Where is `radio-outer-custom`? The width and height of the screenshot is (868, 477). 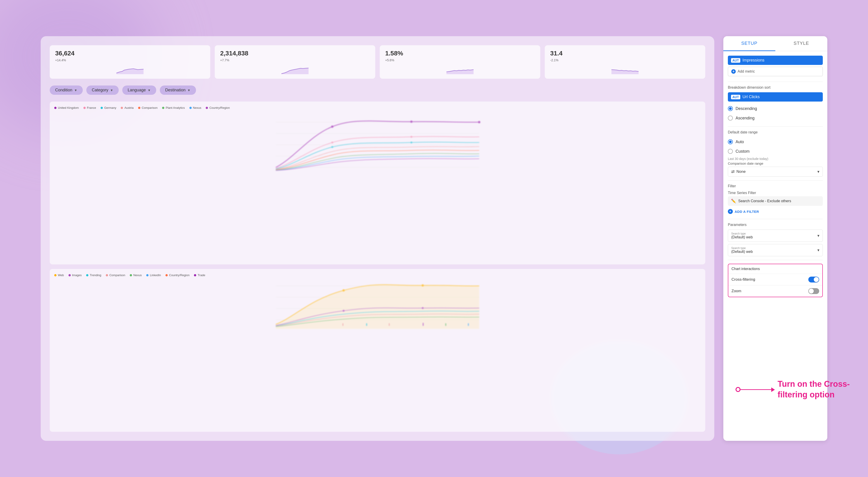 radio-outer-custom is located at coordinates (731, 151).